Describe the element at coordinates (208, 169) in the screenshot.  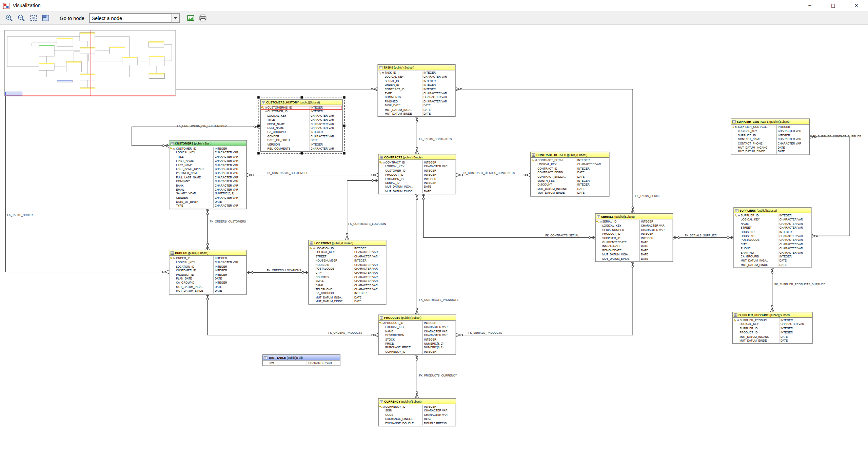
I see `column-last_name_upper: LAST_NAME_UPPERCHARACTER VAR` at that location.